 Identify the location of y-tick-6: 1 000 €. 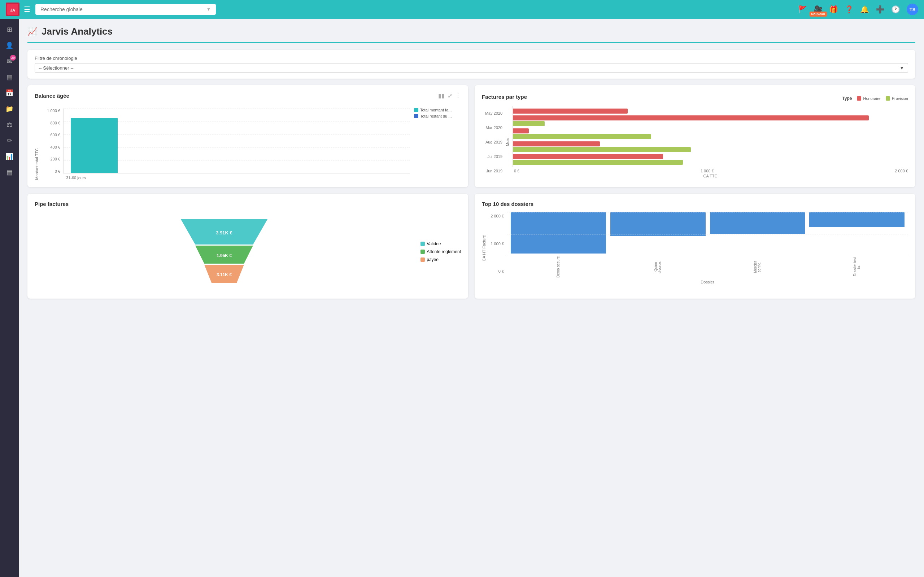
(52, 111).